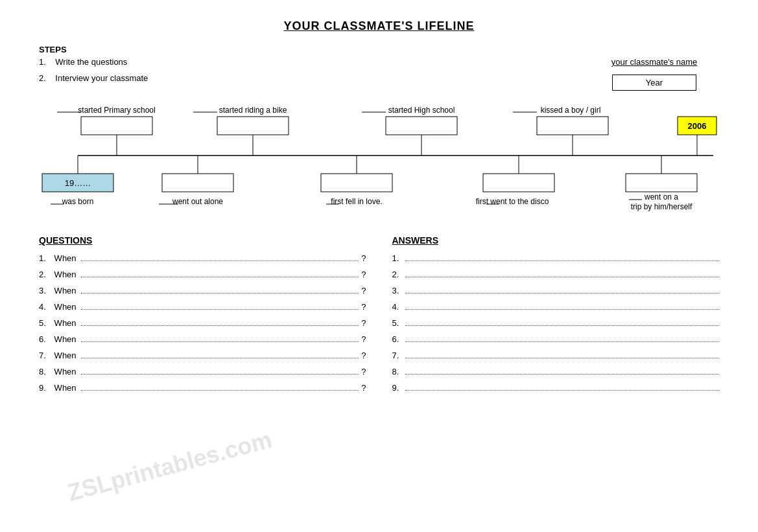  I want to click on q-mark-8: ?, so click(363, 372).